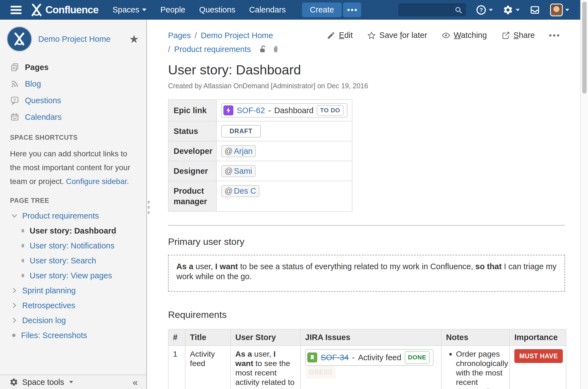  What do you see at coordinates (72, 246) in the screenshot?
I see `tree-item-label: User story: Notifications` at bounding box center [72, 246].